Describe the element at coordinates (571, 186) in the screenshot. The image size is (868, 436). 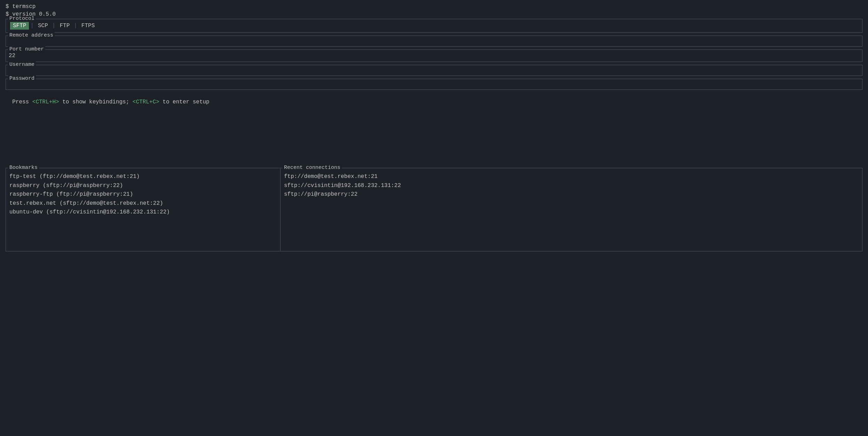
I see `recent-item-1: sftp://cvisintin@192.168.232.131:22` at that location.